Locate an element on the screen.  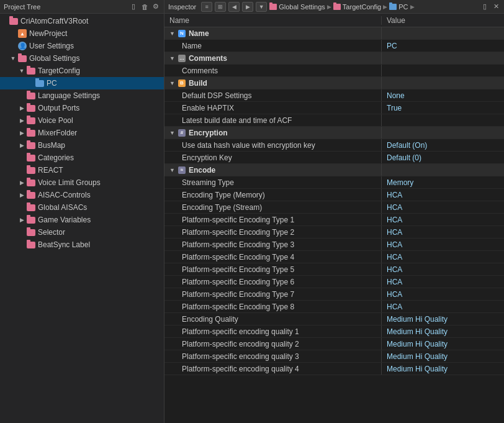
delete-icon: 🗑 is located at coordinates (145, 7).